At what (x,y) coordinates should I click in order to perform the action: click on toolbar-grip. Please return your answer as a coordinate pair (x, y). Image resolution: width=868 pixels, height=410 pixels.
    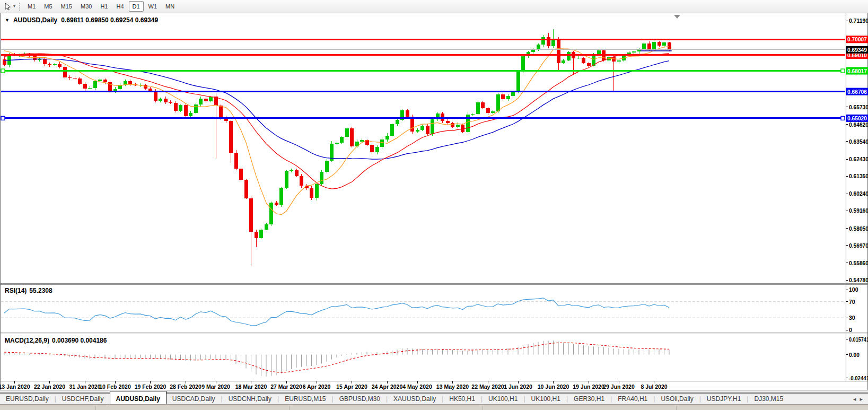
    Looking at the image, I should click on (20, 6).